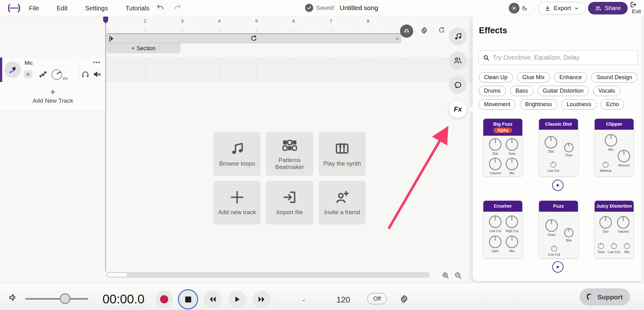 This screenshot has width=644, height=310. I want to click on snap-magnet-icon, so click(407, 31).